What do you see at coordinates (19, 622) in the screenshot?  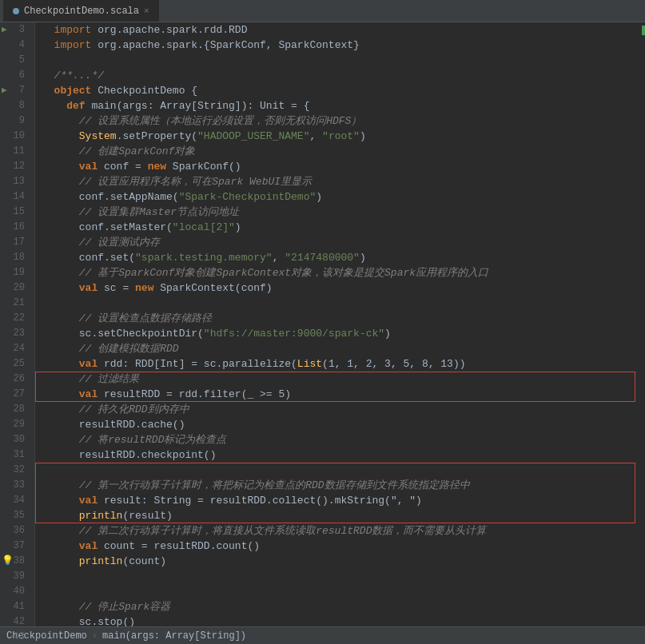 I see `line-number: 42` at bounding box center [19, 622].